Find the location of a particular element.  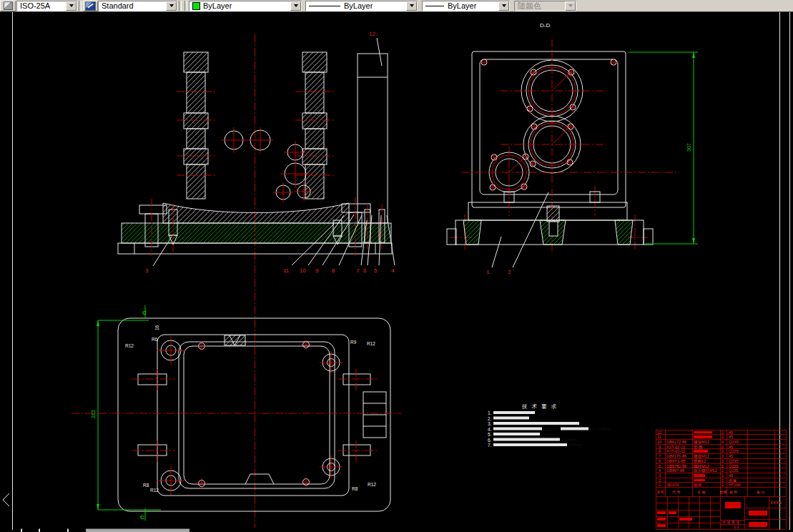

svg-text: GB97.1-85 is located at coordinates (676, 461).